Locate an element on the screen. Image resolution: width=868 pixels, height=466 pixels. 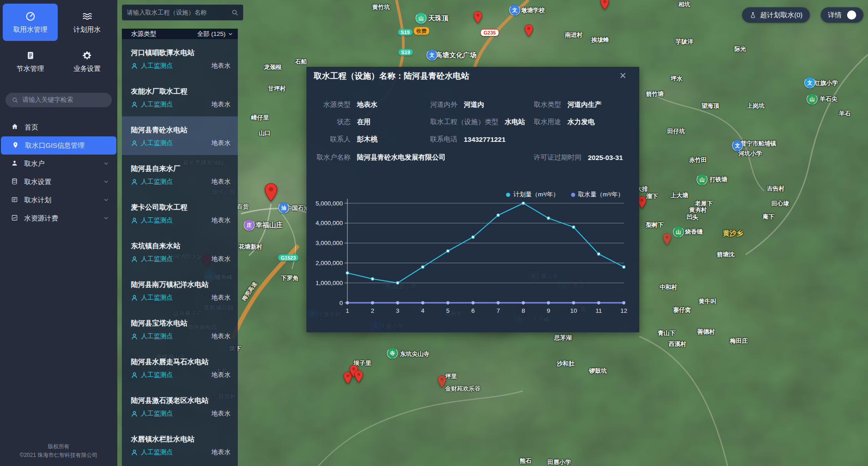
station-list-item: 陆河县自来水厂 人工监测点 地表水 is located at coordinates (180, 175).